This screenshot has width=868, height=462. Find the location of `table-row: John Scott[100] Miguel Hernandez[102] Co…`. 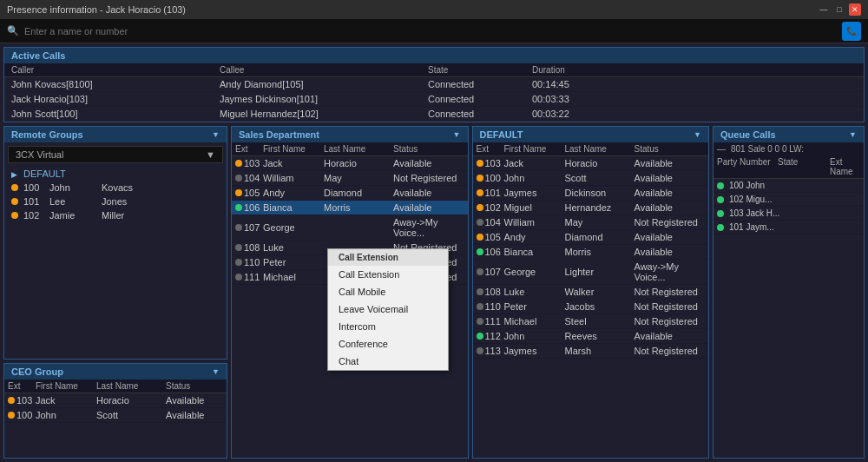

table-row: John Scott[100] Miguel Hernandez[102] Co… is located at coordinates (434, 115).